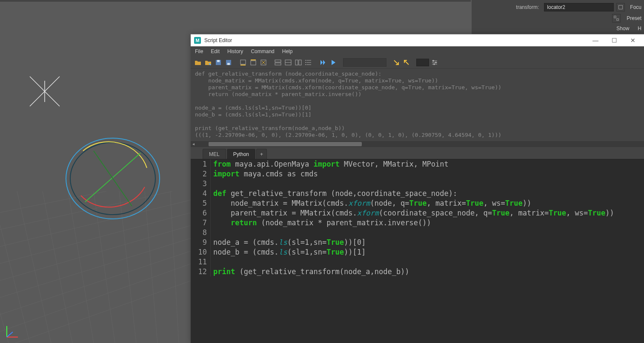 This screenshot has height=343, width=644. I want to click on show-input-icon, so click(288, 62).